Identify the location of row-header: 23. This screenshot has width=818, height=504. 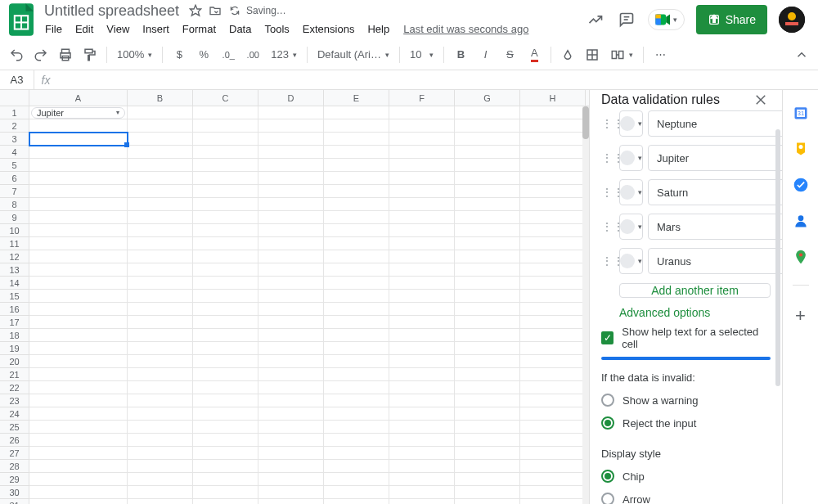
(15, 401).